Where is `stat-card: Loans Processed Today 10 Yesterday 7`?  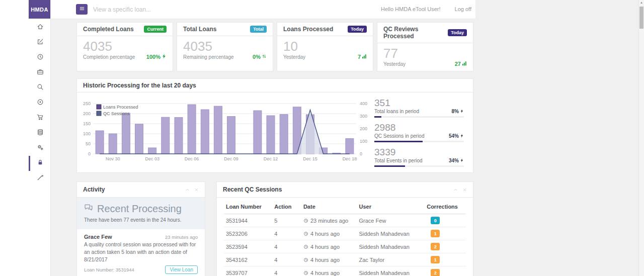
stat-card: Loans Processed Today 10 Yesterday 7 is located at coordinates (325, 47).